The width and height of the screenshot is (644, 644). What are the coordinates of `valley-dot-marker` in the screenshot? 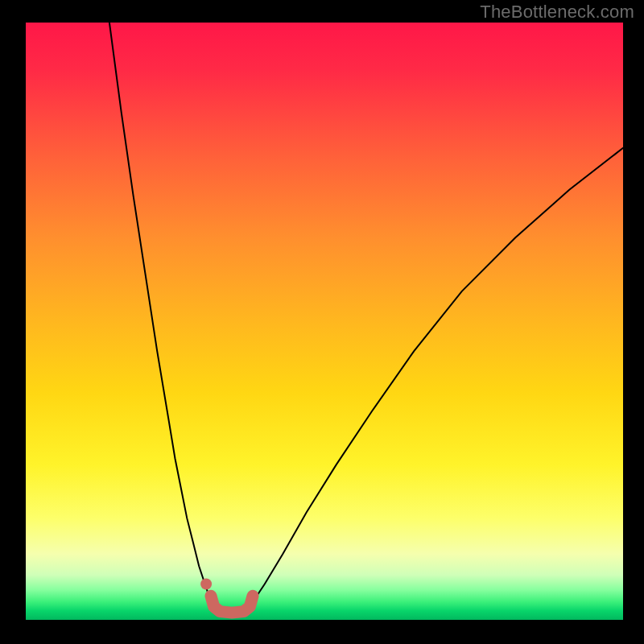 It's located at (206, 584).